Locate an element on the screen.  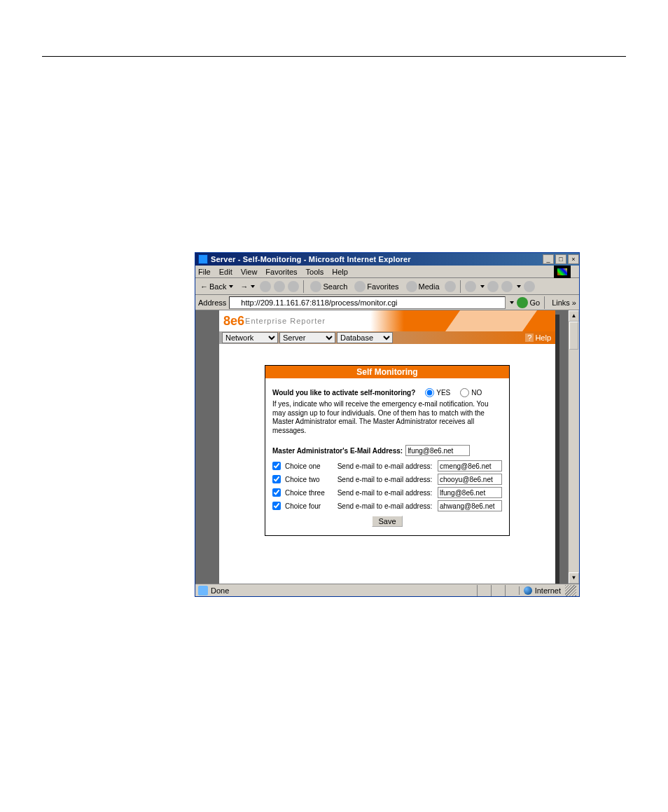
address-dropdown-icon is located at coordinates (512, 303).